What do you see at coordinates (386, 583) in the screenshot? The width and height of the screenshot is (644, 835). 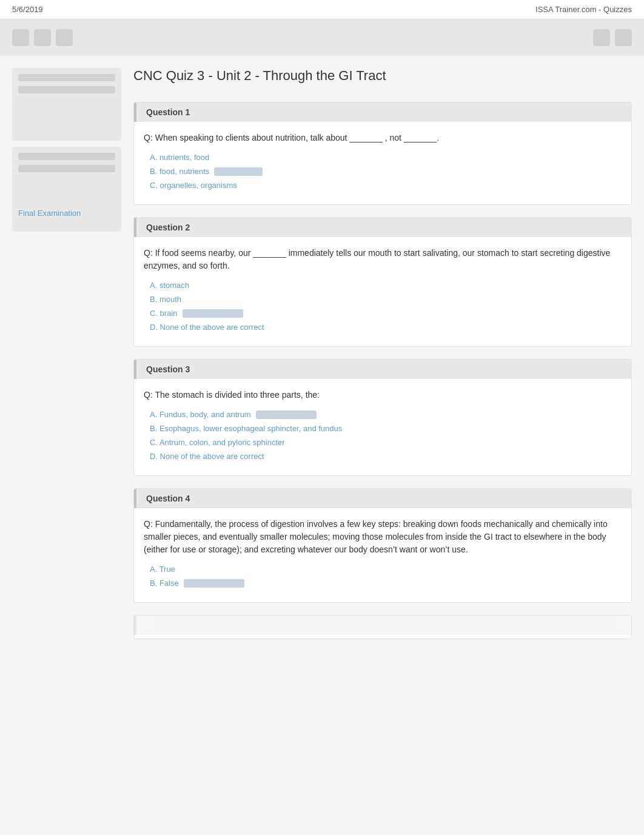 I see `option-4-b: B. False` at bounding box center [386, 583].